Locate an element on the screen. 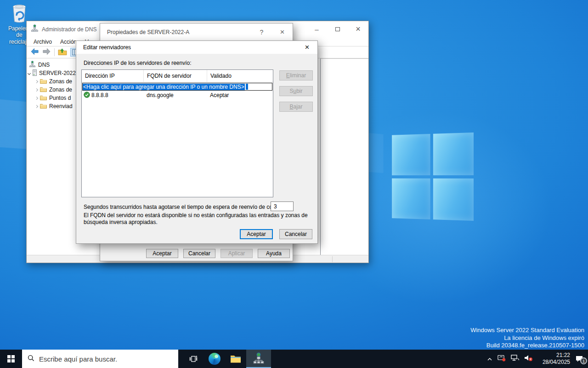  forwarder-ip-cell: 8.8.8.8 is located at coordinates (113, 96).